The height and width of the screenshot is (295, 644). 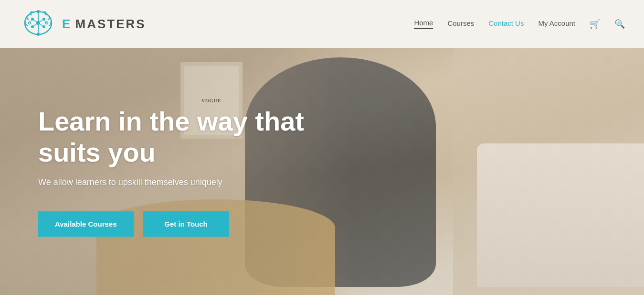 I want to click on nav-home: Home, so click(x=423, y=24).